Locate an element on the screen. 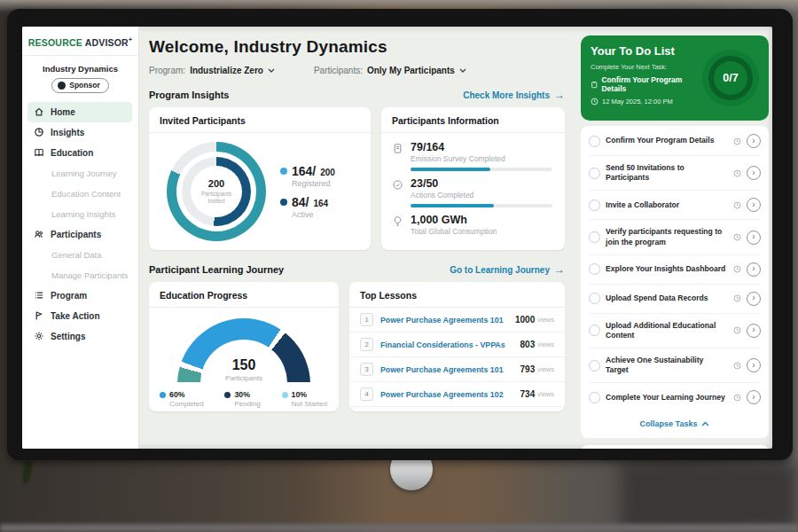  participants-filter: Participants: Only My Participants is located at coordinates (390, 71).